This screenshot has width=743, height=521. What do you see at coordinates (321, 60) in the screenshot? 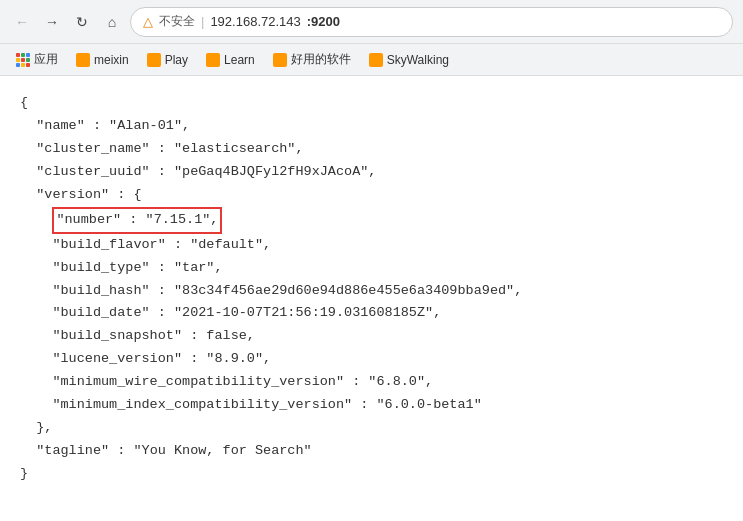
I see `bookmark-label: 好用的软件` at bounding box center [321, 60].